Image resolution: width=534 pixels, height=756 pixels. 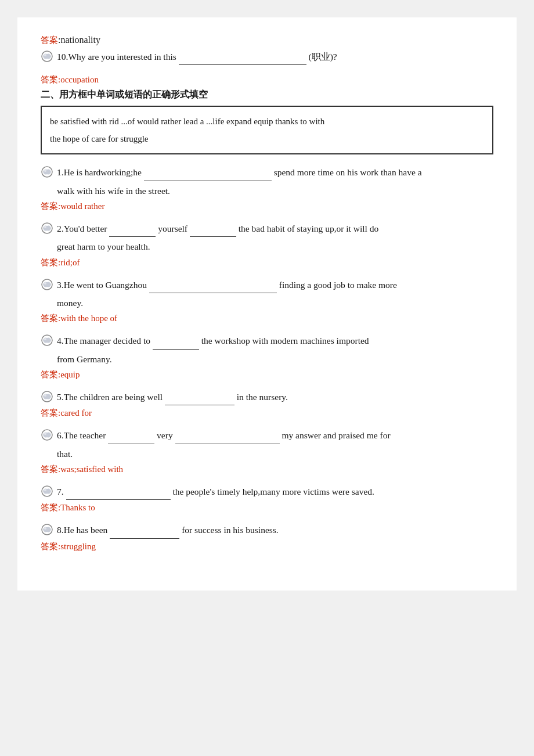 What do you see at coordinates (275, 229) in the screenshot?
I see `q2-text: 2.You'd better yourself the bad habit of…` at bounding box center [275, 229].